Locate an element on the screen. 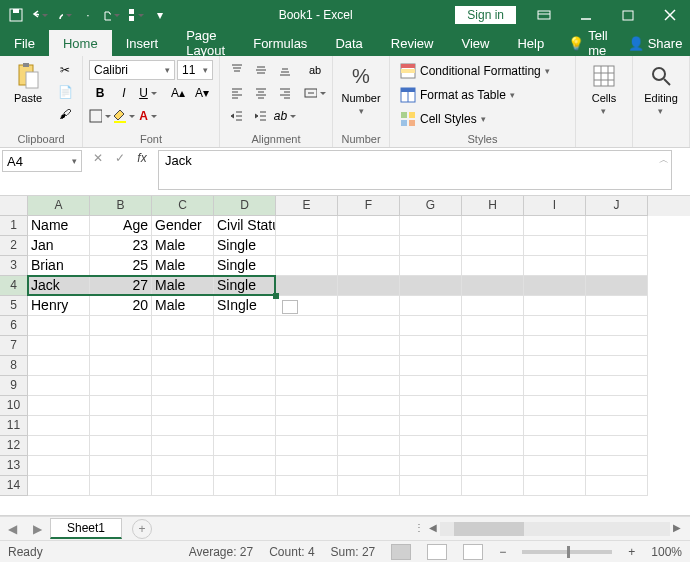 This screenshot has width=690, height=584. cell-C8 is located at coordinates (183, 366).